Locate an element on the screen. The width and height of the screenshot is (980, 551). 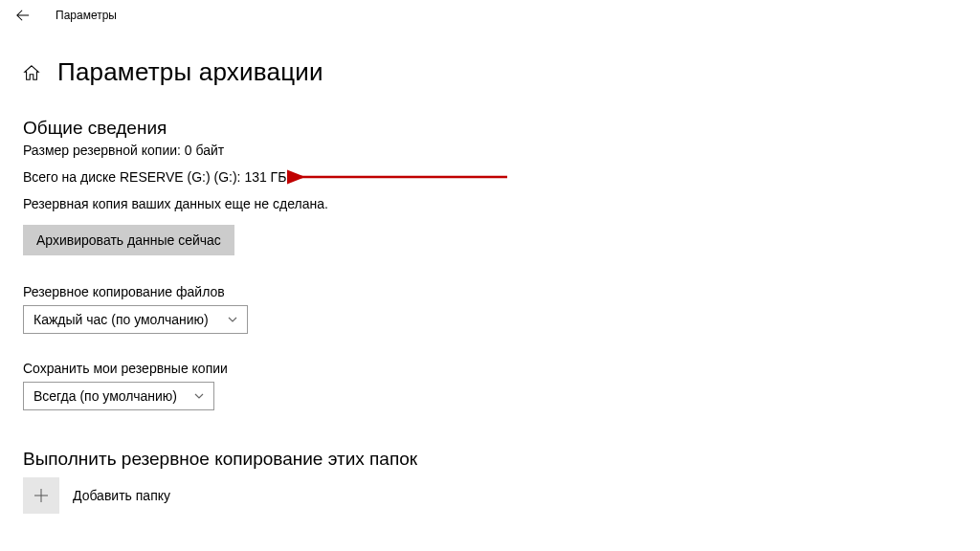
folders-heading: Выполнить резервное копирование этих пап… is located at coordinates (490, 459).